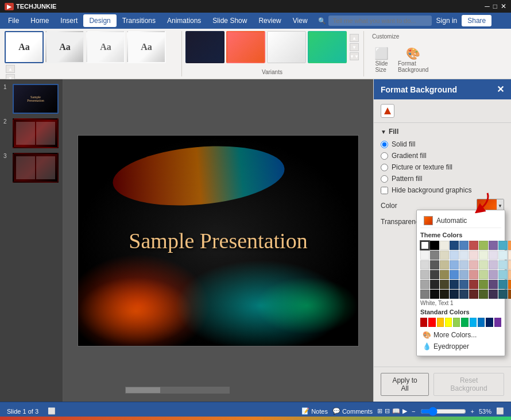  What do you see at coordinates (143, 390) in the screenshot?
I see `h-scrollbar-thumb` at bounding box center [143, 390].